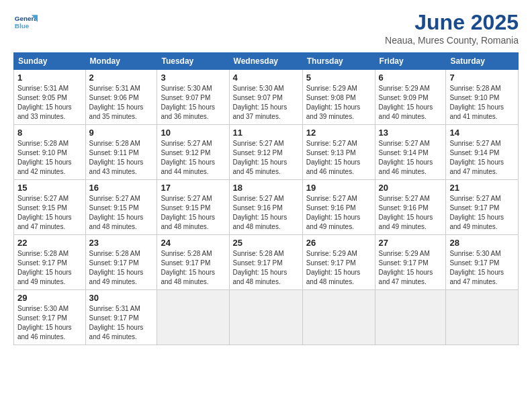 This screenshot has height=411, width=532. Describe the element at coordinates (482, 208) in the screenshot. I see `calendar-cell: 21 Sunrise: 5:27 AM Sunset: 9:17 PM Dayl…` at that location.